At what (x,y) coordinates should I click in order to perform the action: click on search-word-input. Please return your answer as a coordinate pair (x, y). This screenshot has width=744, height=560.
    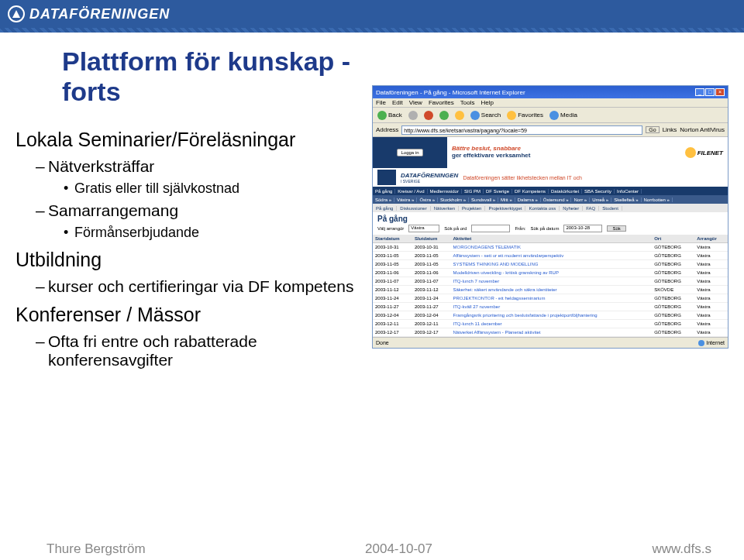
    Looking at the image, I should click on (491, 228).